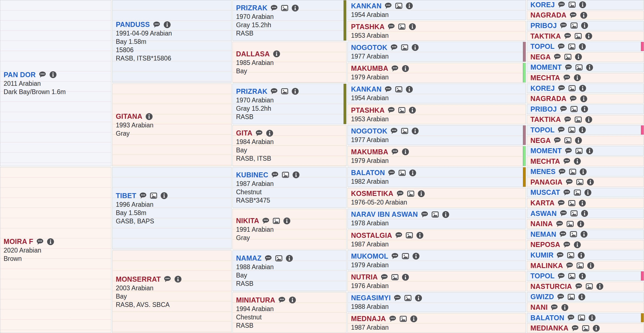 The height and width of the screenshot is (333, 644). Describe the element at coordinates (369, 48) in the screenshot. I see `horse-name-link: NOGOTOK` at that location.